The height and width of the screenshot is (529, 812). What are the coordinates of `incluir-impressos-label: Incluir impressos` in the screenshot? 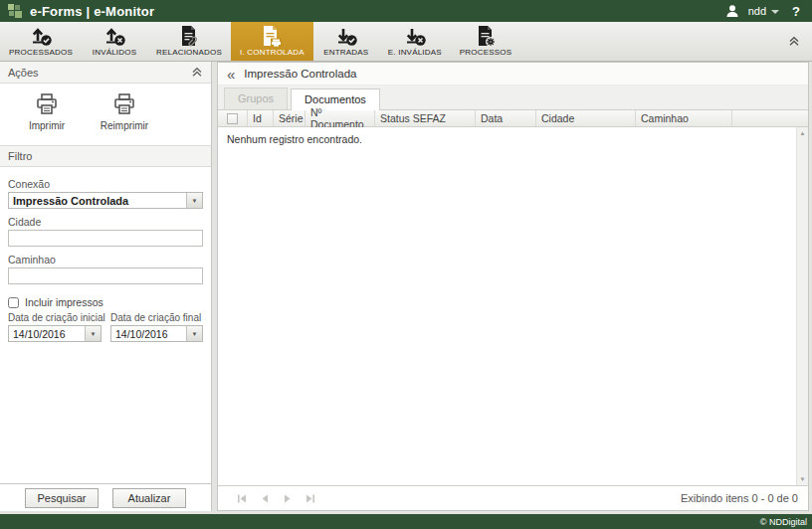 It's located at (64, 302).